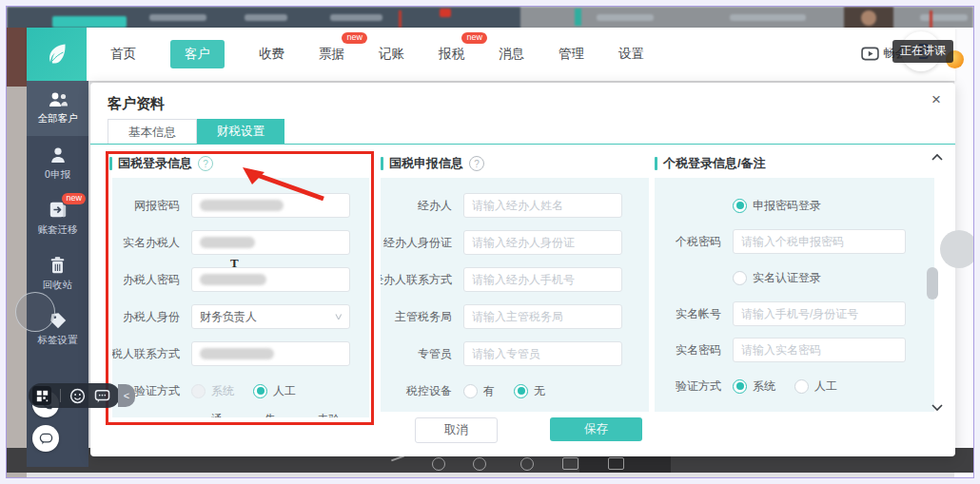  I want to click on radio-realname-login: 实名认证登录, so click(776, 278).